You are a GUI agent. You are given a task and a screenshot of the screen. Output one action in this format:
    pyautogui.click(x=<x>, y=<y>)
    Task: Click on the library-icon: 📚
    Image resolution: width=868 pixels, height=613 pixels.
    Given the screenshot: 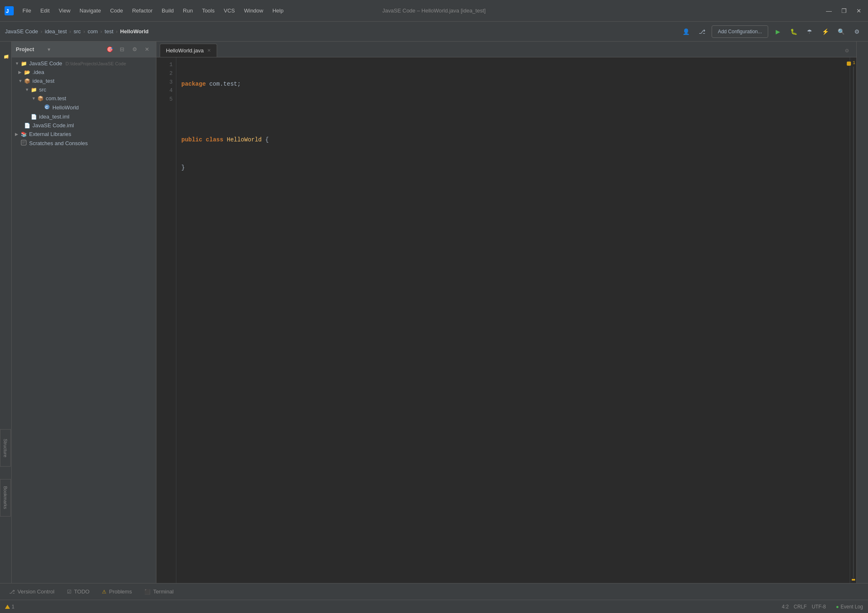 What is the action you would take?
    pyautogui.click(x=24, y=134)
    